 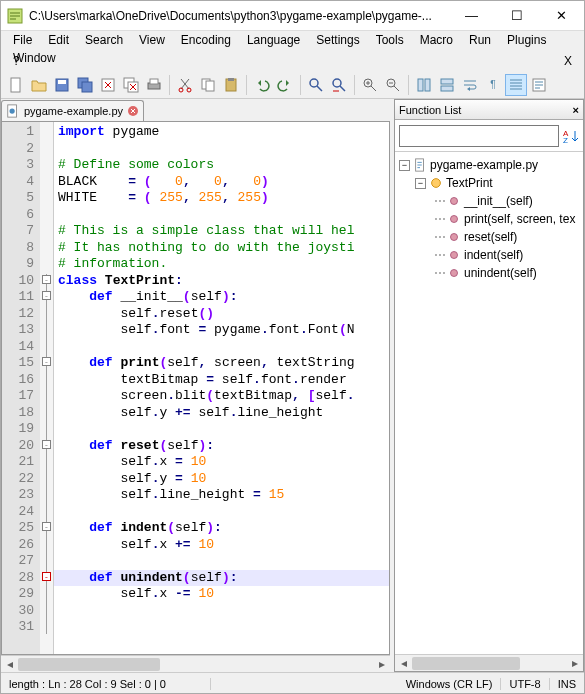 I want to click on code-line-25: def indent(self):, so click(x=222, y=528).